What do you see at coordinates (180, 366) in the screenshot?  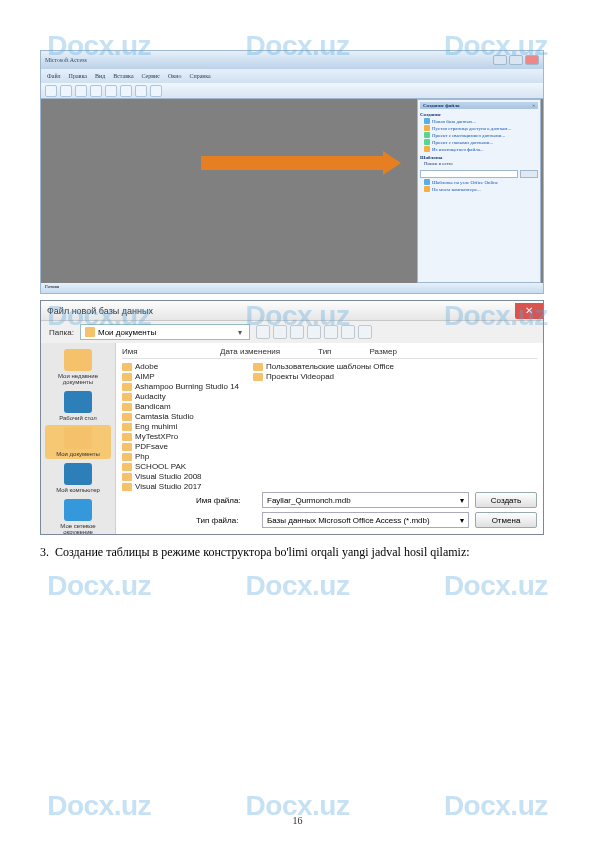 I see `list-item: Adobe` at bounding box center [180, 366].